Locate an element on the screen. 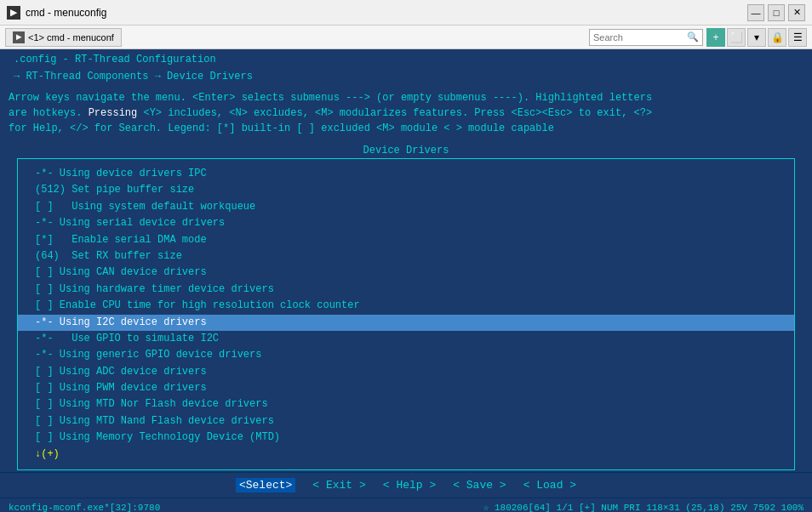 The height and width of the screenshot is (512, 812). menu-item-1: (512) Set pipe buffer size is located at coordinates (406, 191).